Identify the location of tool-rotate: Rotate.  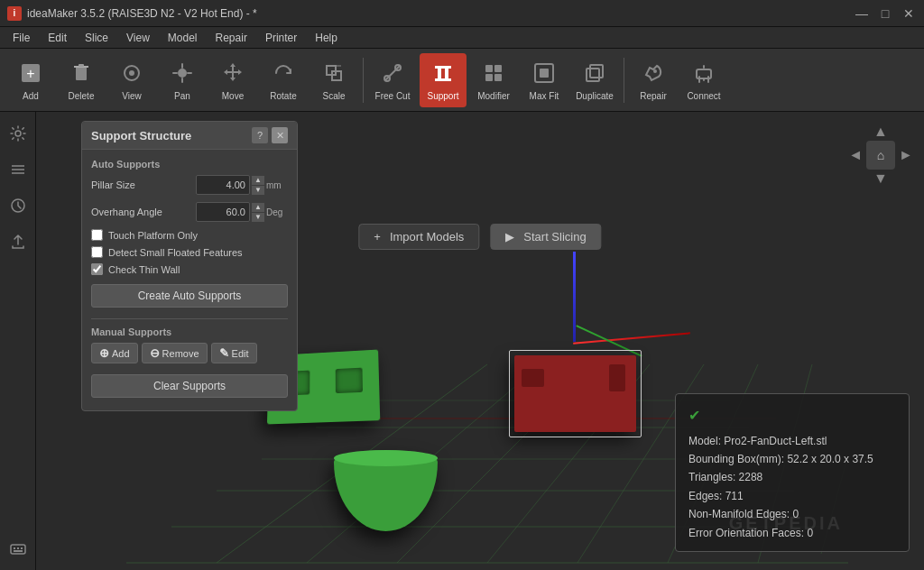
(283, 80).